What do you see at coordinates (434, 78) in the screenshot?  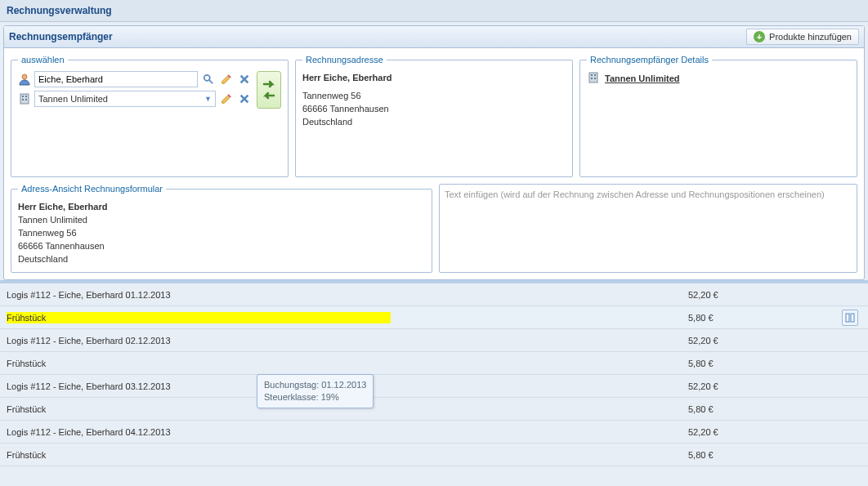 I see `billing-name: Herr Eiche, Eberhard` at bounding box center [434, 78].